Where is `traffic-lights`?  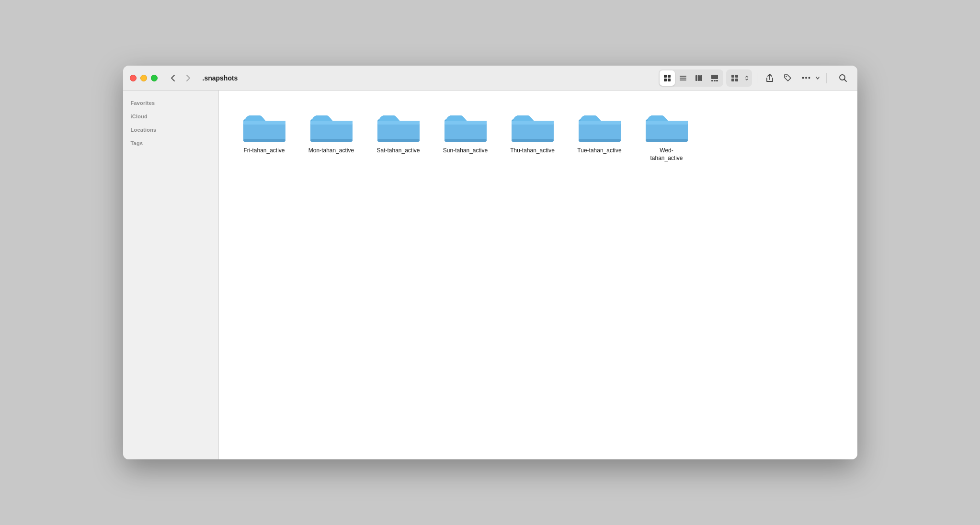
traffic-lights is located at coordinates (144, 78).